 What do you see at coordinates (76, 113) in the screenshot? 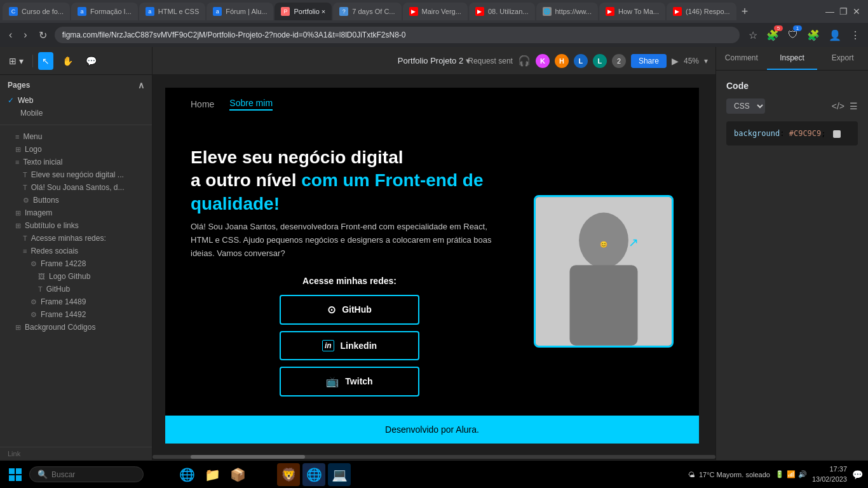
I see `page-mobile: Mobile` at bounding box center [76, 113].